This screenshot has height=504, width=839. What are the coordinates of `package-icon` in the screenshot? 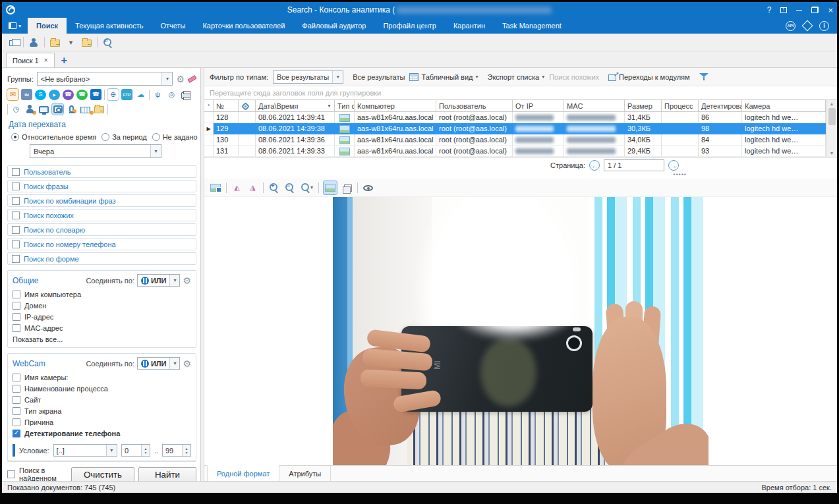 It's located at (808, 26).